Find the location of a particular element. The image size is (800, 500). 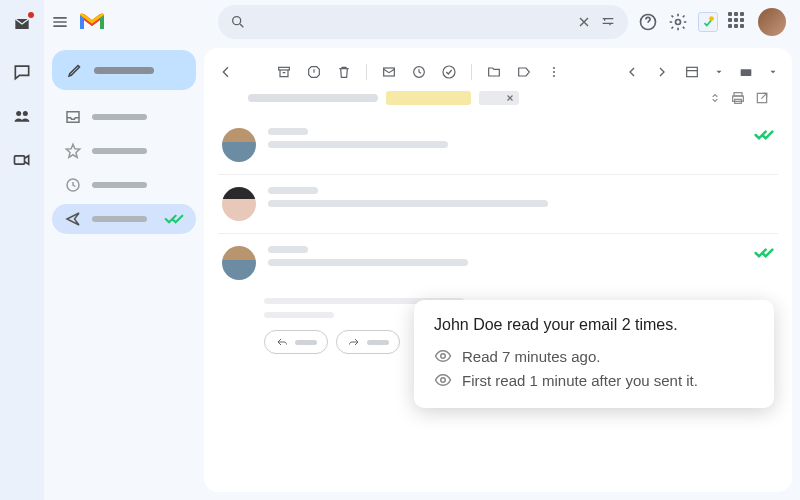

sidebar-item-starred is located at coordinates (124, 151).